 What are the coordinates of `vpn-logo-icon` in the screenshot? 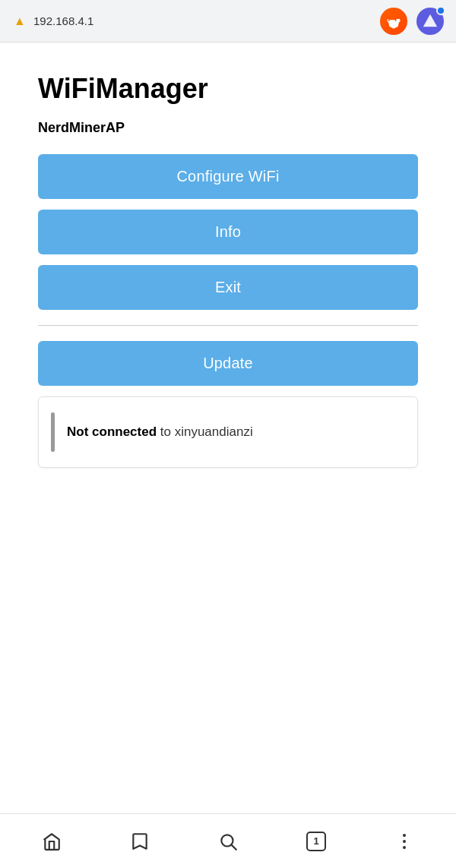 It's located at (430, 21).